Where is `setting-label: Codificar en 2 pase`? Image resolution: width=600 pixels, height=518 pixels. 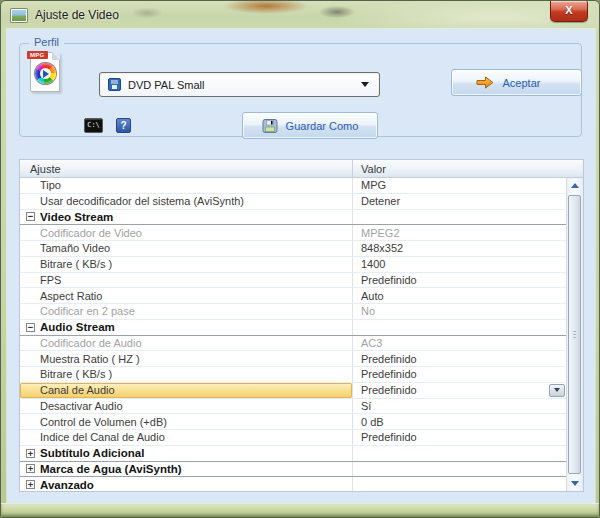 setting-label: Codificar en 2 pase is located at coordinates (186, 312).